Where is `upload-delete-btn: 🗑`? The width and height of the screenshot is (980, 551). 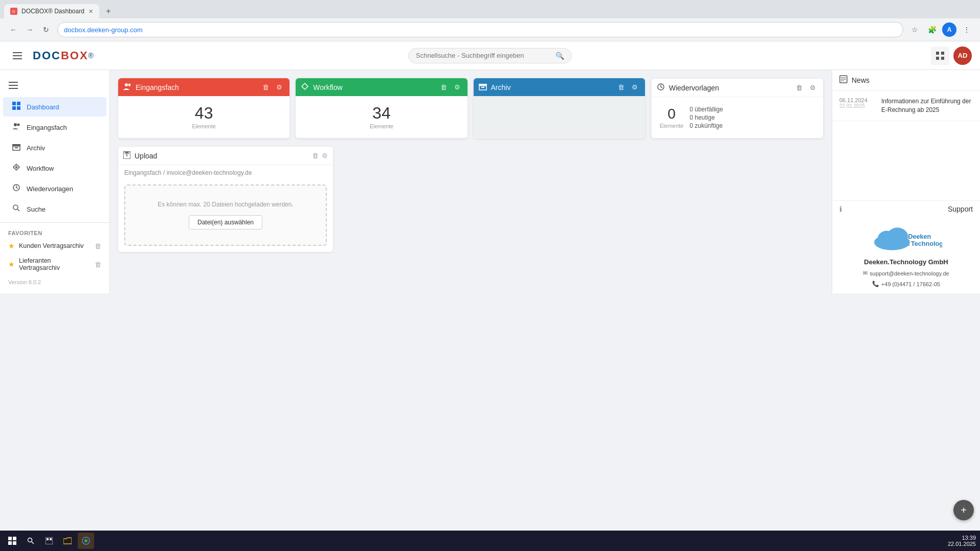 upload-delete-btn: 🗑 is located at coordinates (315, 155).